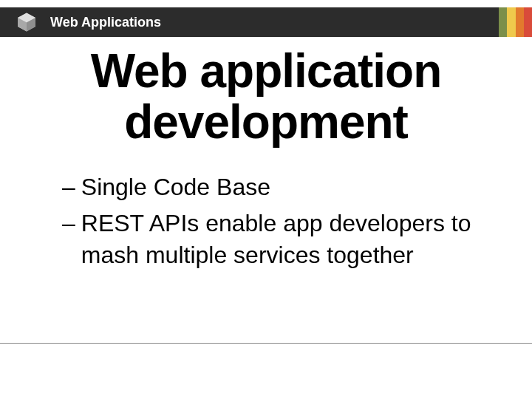 This screenshot has height=399, width=532. Describe the element at coordinates (520, 22) in the screenshot. I see `stripe-orange` at that location.